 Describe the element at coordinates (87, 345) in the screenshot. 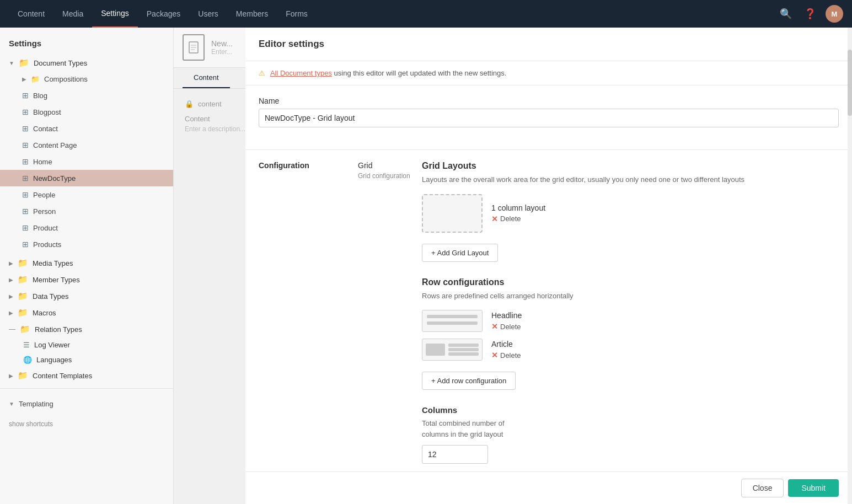

I see `sidebar-item-log-viewer: ☰ Log Viewer` at that location.